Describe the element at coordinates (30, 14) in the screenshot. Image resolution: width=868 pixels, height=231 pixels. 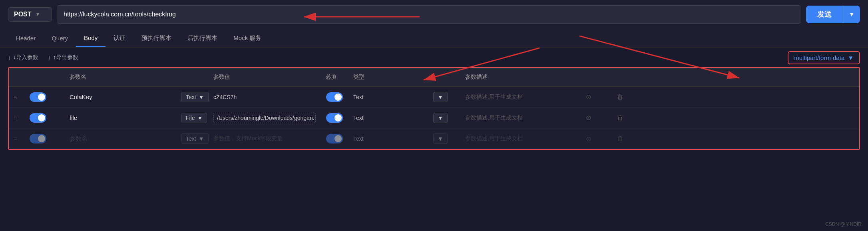
I see `method-select: POST ▼` at that location.